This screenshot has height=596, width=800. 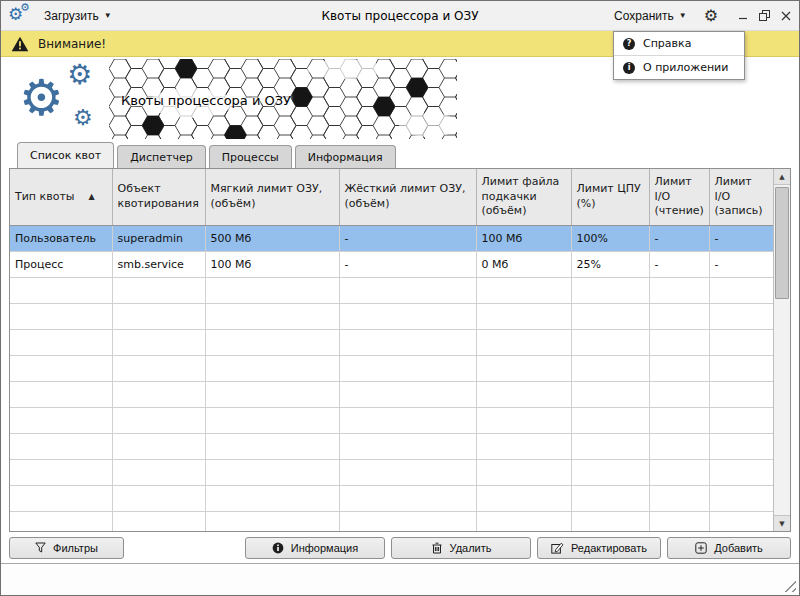 I want to click on column-header-cpu-limit: Лимит ЦПУ (%), so click(x=610, y=197).